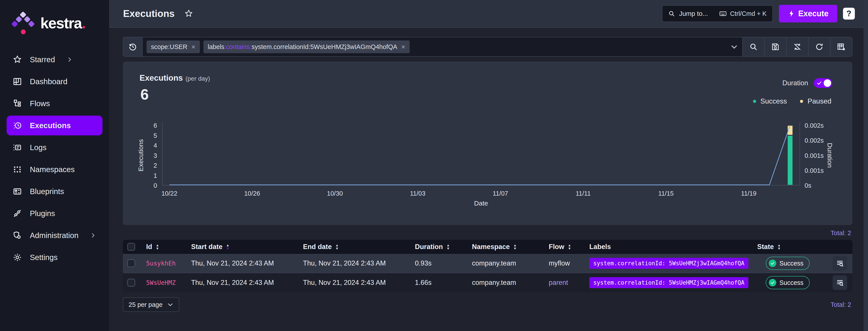 This screenshot has width=868, height=331. Describe the element at coordinates (841, 305) in the screenshot. I see `table-total-bottom: Total: 2` at that location.